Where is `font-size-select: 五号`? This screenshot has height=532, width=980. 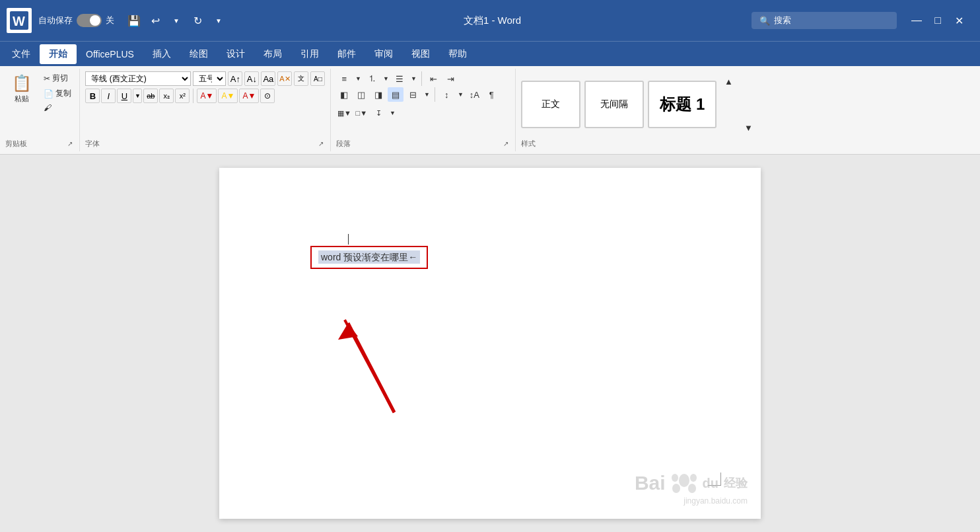
font-size-select: 五号 is located at coordinates (209, 79).